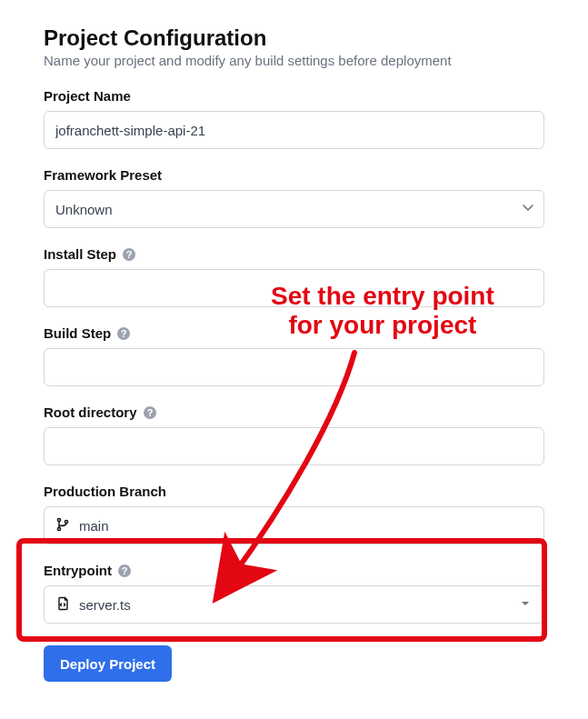 This screenshot has width=588, height=719. I want to click on framework-preset-field: Framework Preset Unknown, so click(294, 198).